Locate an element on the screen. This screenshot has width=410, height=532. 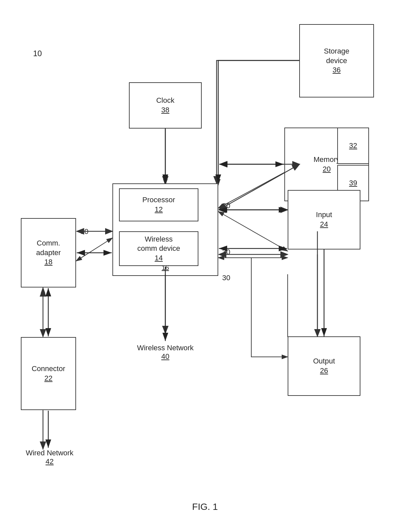
processor-label: Processor is located at coordinates (159, 200).